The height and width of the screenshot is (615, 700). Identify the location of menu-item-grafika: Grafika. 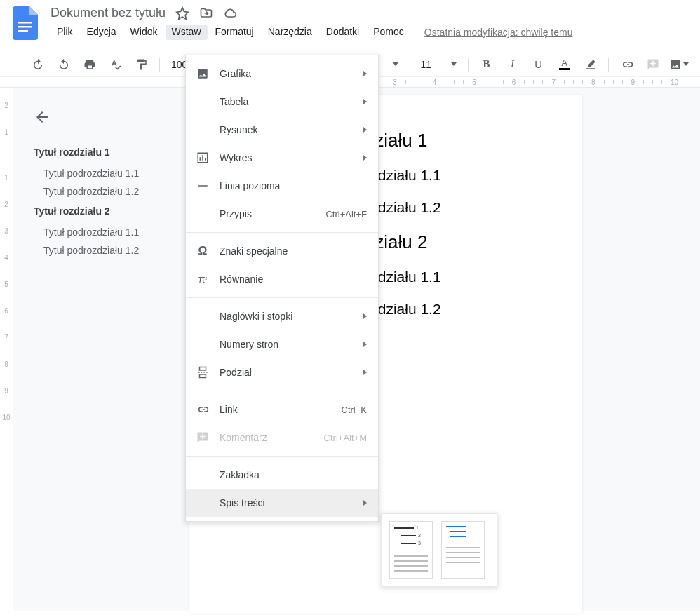
(282, 74).